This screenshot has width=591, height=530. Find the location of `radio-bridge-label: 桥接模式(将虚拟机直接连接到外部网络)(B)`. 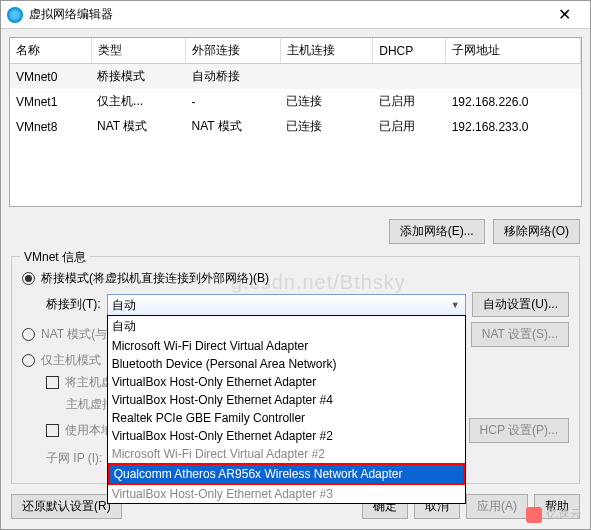

radio-bridge-label: 桥接模式(将虚拟机直接连接到外部网络)(B) is located at coordinates (155, 278).